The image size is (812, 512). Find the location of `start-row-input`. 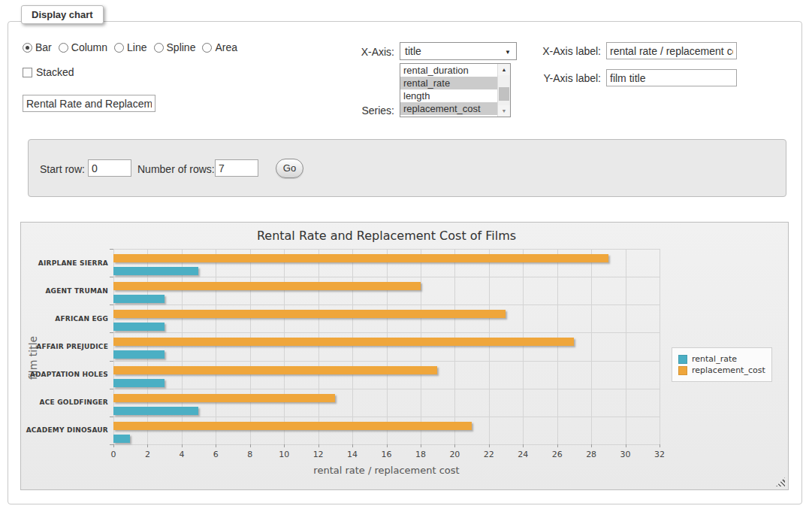

start-row-input is located at coordinates (110, 168).